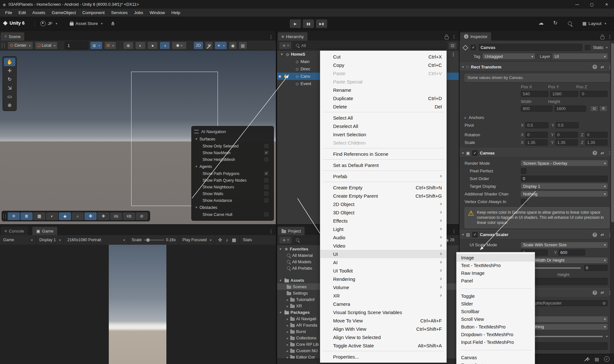  I want to click on shading-shaded-icon: ●, so click(153, 45).